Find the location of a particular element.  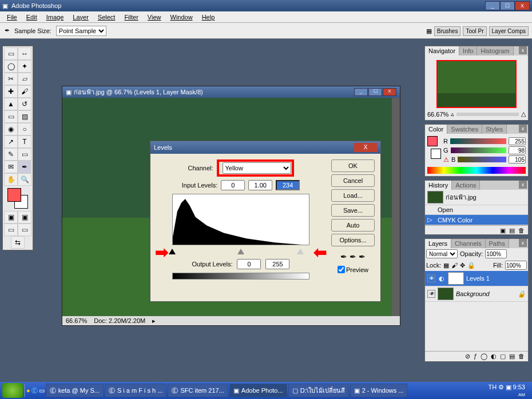

history-step: ▷CMYK Color is located at coordinates (477, 220).